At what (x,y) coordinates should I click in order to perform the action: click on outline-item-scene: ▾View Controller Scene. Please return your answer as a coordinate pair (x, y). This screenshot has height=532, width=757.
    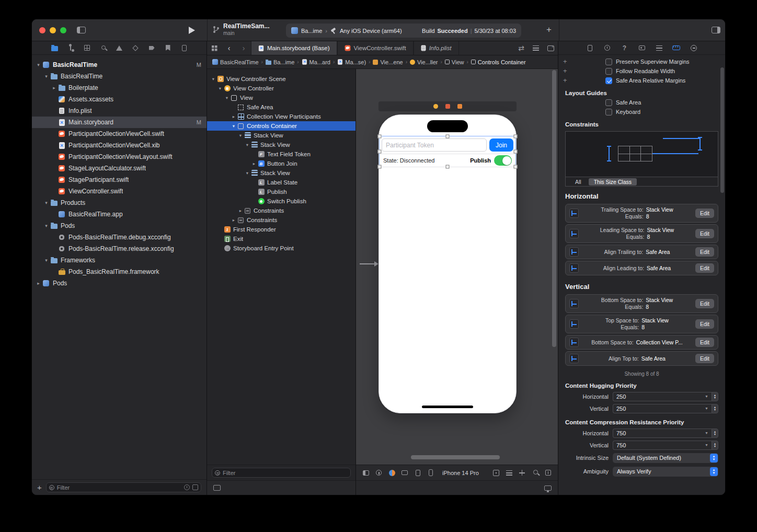
    Looking at the image, I should click on (281, 79).